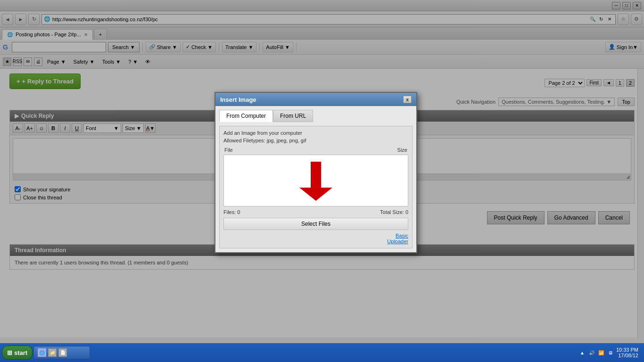 This screenshot has height=362, width=644. What do you see at coordinates (627, 355) in the screenshot?
I see `date: 17/08/12` at bounding box center [627, 355].